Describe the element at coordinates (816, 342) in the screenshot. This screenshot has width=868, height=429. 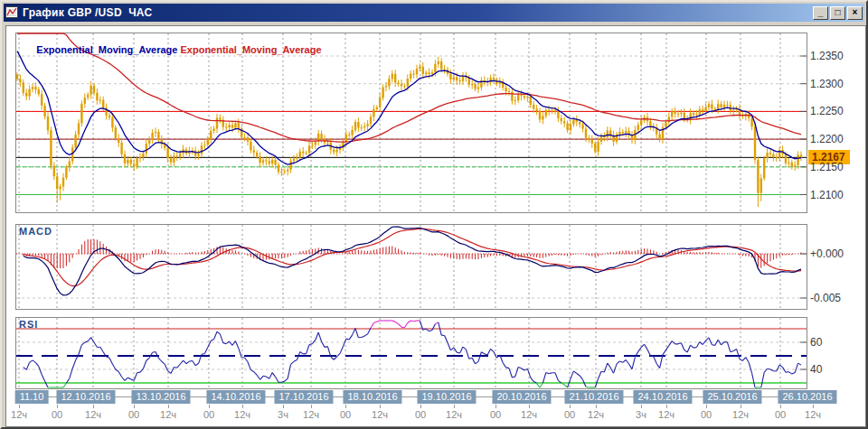
I see `rsi-tick-label: 60` at that location.